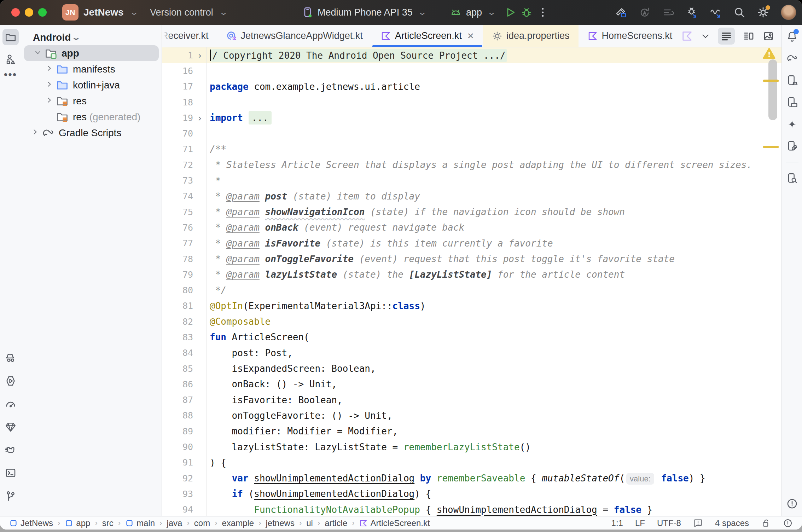 Image resolution: width=802 pixels, height=532 pixels. Describe the element at coordinates (91, 53) in the screenshot. I see `tree-item-app: app` at that location.